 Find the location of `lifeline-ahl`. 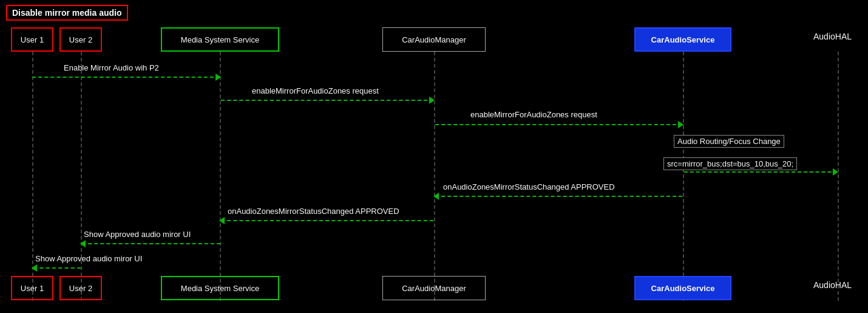

lifeline-ahl is located at coordinates (838, 176).